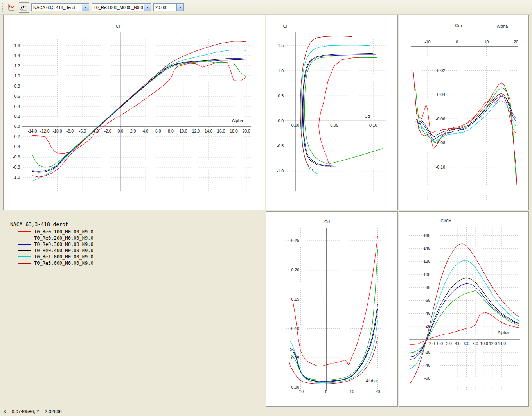  Describe the element at coordinates (427, 261) in the screenshot. I see `svg-text: 120` at that location.